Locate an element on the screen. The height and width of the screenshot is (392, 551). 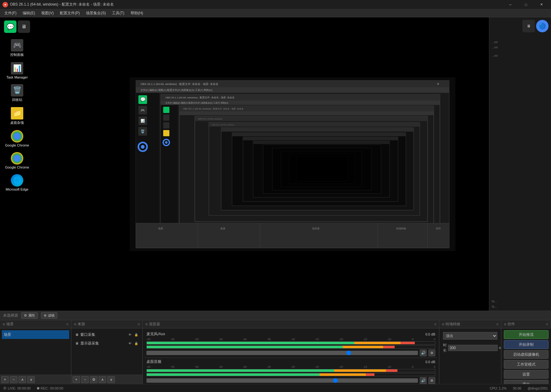
lock-icon-display: 🔒 is located at coordinates (136, 343).